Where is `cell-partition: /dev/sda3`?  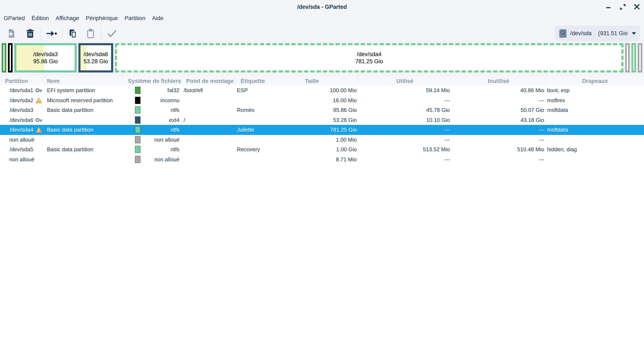
cell-partition: /dev/sda3 is located at coordinates (22, 110).